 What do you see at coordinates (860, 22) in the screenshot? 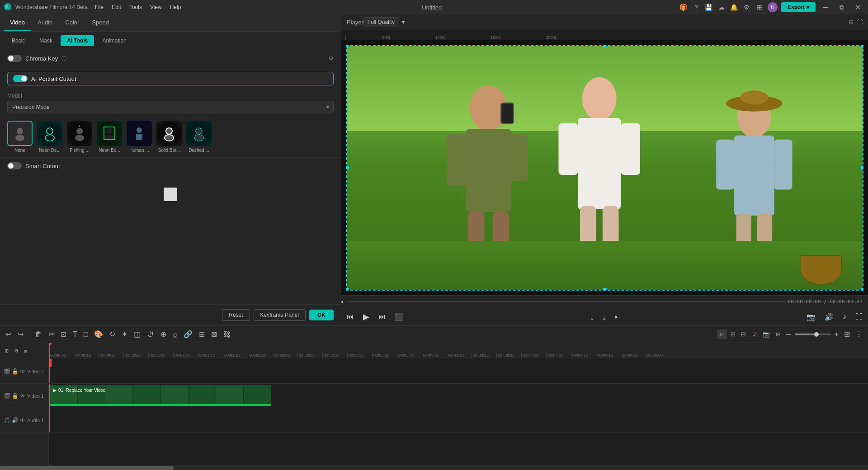
I see `fullscreen-icon: ⛶` at bounding box center [860, 22].